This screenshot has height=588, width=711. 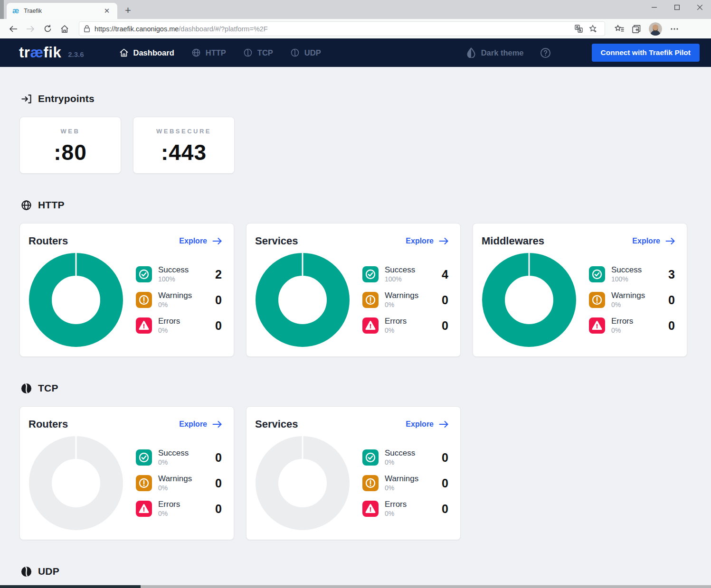 What do you see at coordinates (13, 29) in the screenshot?
I see `back-button` at bounding box center [13, 29].